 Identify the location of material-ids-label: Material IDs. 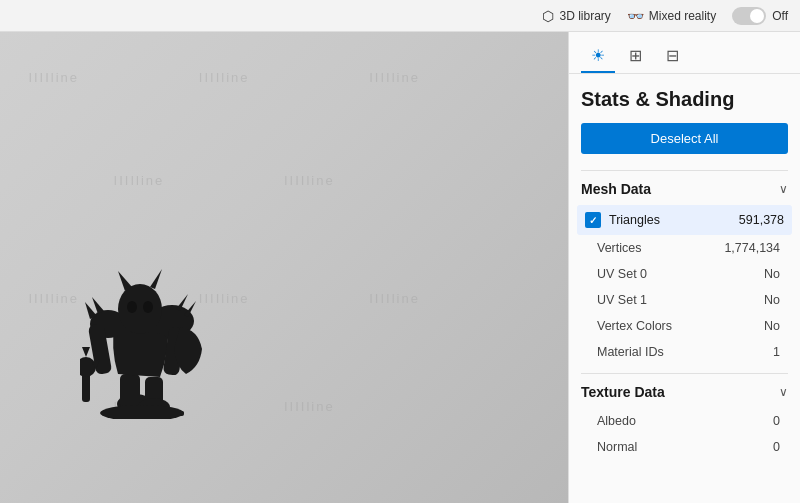
(630, 352).